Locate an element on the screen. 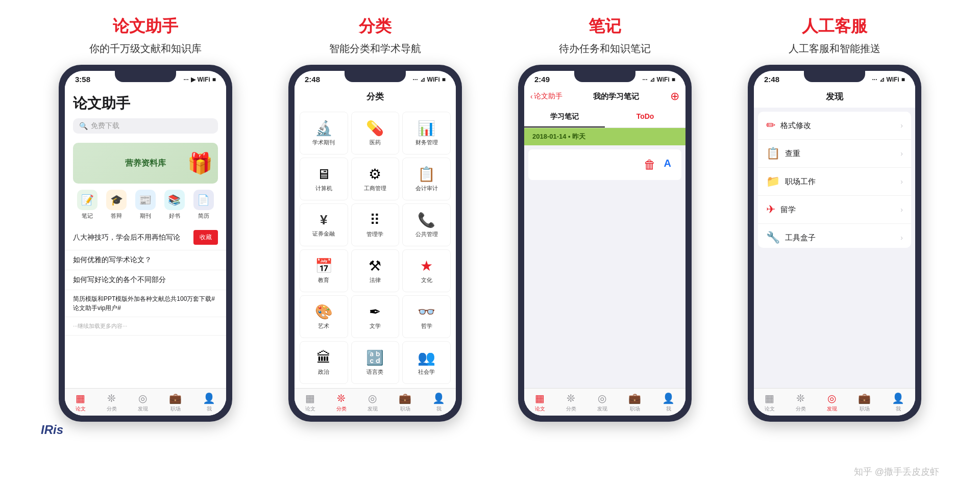  tab-category-1: ❊ 分类 is located at coordinates (112, 402).